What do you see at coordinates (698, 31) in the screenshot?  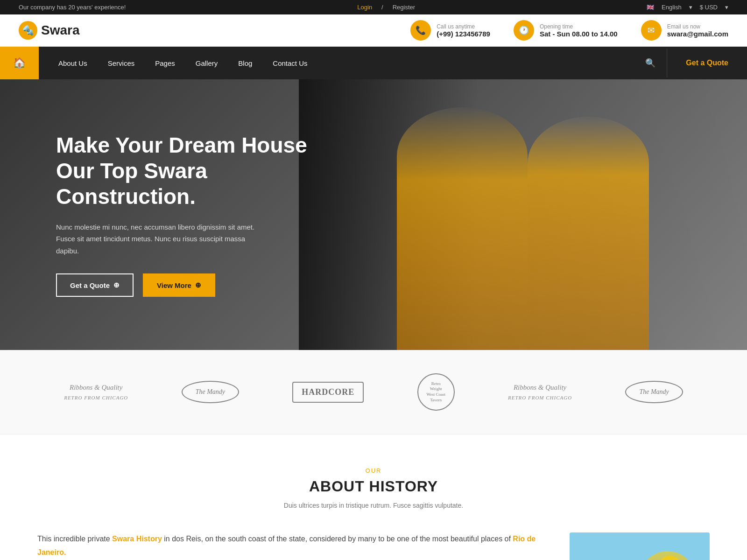 I see `email-text: Email us now swara@gmail.com` at bounding box center [698, 31].